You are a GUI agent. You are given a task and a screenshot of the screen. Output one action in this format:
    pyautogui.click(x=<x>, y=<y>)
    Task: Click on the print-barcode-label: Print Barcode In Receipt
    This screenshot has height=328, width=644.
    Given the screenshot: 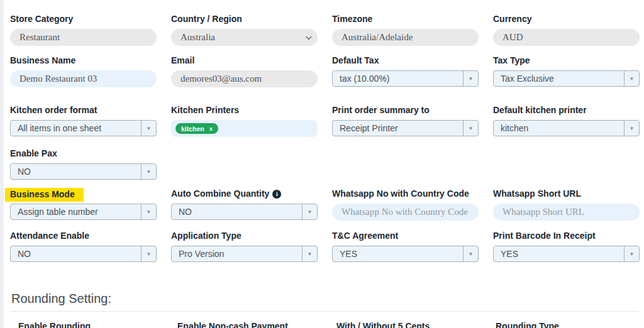 What is the action you would take?
    pyautogui.click(x=545, y=236)
    